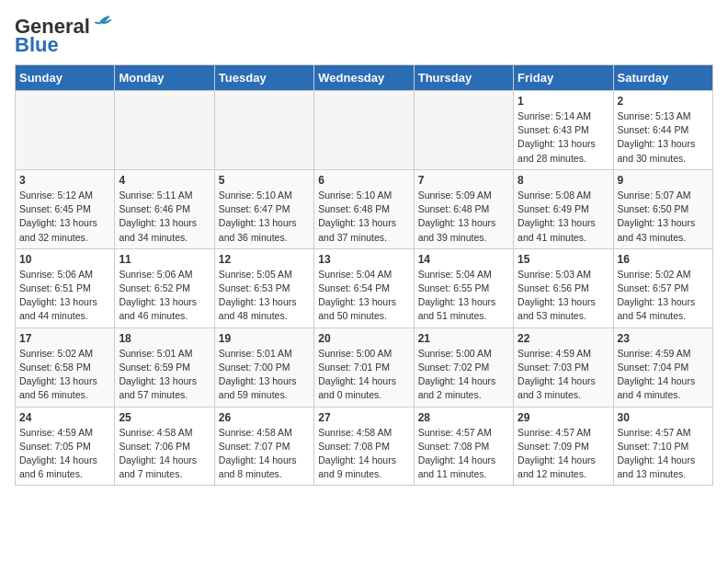 The height and width of the screenshot is (563, 728). Describe the element at coordinates (563, 288) in the screenshot. I see `calendar-day: 15Sunrise: 5:03 AM Sunset: 6:56 PM Dayli…` at that location.